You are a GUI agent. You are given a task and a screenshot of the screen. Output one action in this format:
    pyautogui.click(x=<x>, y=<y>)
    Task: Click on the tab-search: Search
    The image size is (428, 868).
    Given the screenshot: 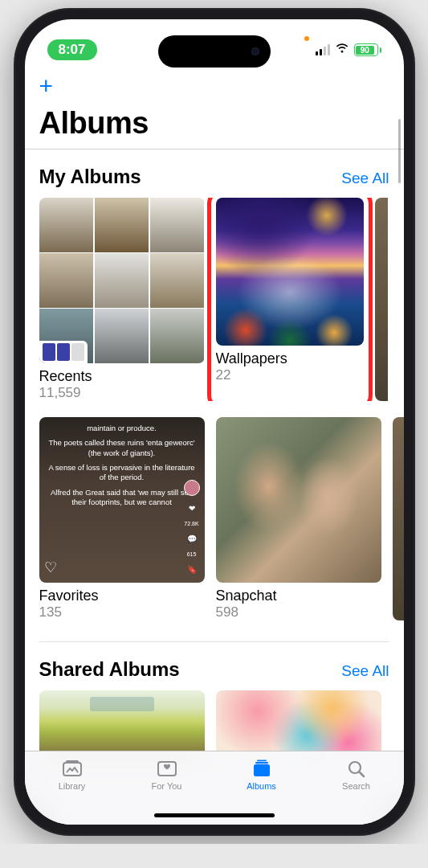 What is the action you would take?
    pyautogui.click(x=357, y=788)
    